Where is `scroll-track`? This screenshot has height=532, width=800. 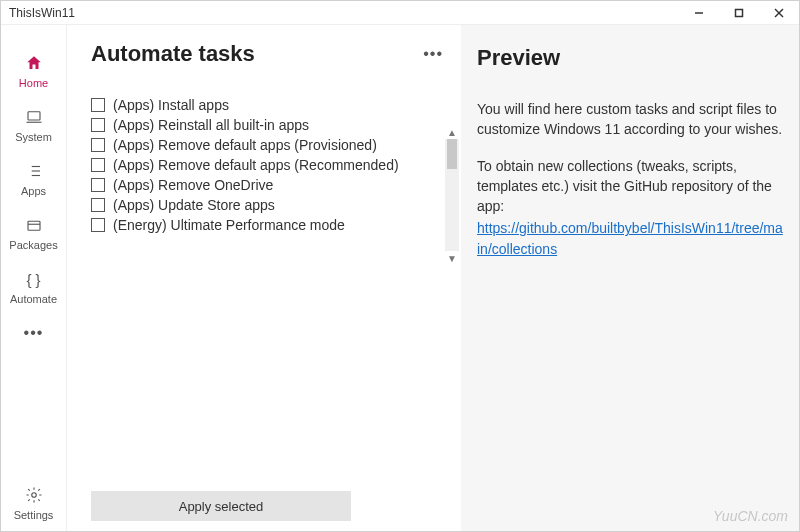
scroll-track is located at coordinates (452, 195).